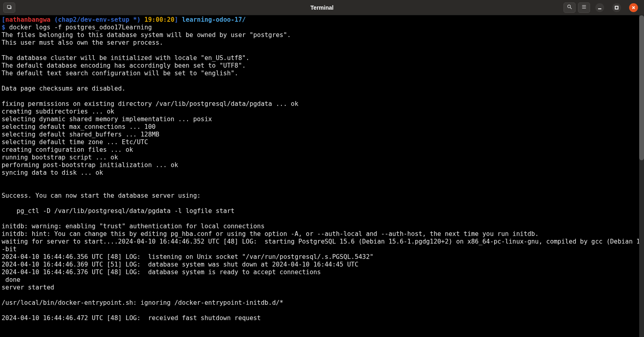 This screenshot has width=644, height=337. I want to click on prompt-line: [nathanbangwa (chap2/dev-env-setup *) 19…, so click(322, 20).